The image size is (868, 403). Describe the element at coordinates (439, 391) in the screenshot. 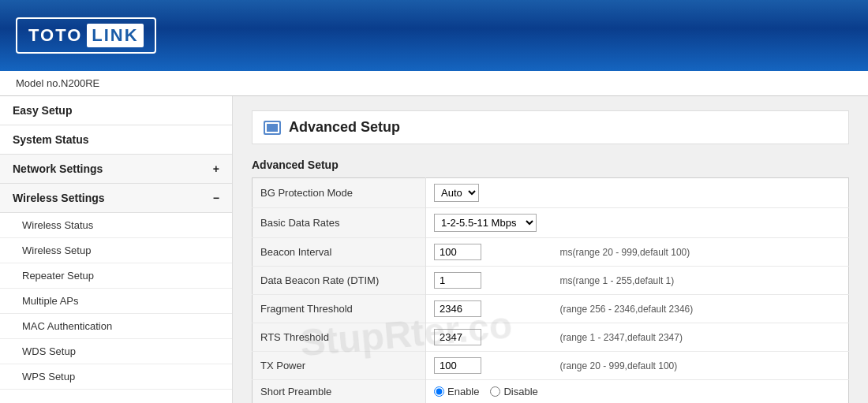

I see `short-preamble-enable-radio` at that location.